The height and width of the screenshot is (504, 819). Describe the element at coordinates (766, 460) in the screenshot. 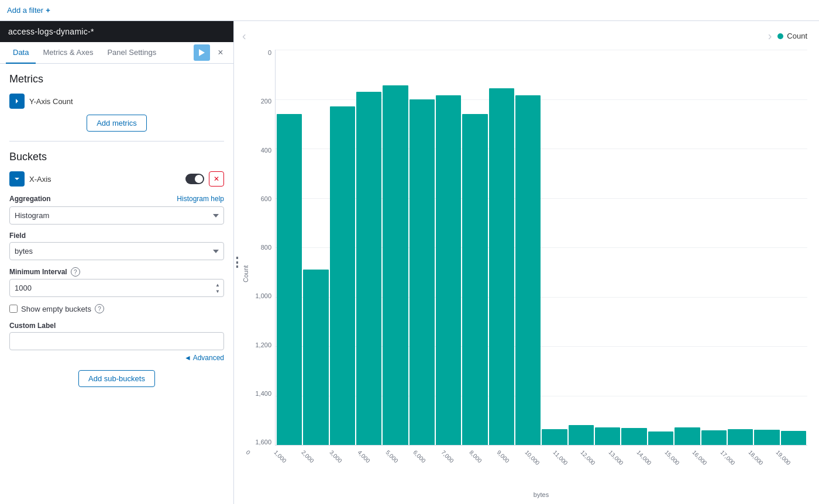

I see `x-label-18000: 18,000` at that location.